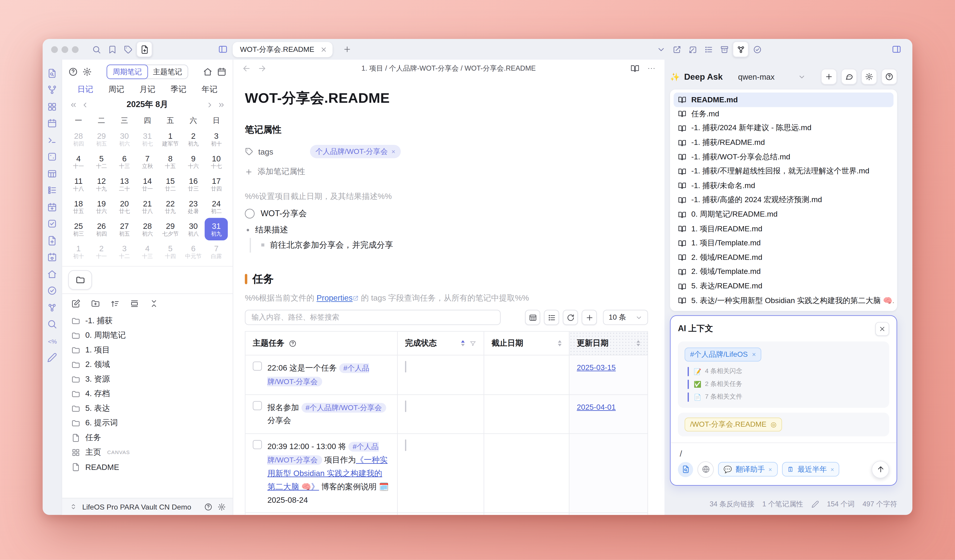  I want to click on calendar-day: 19廿六, so click(102, 207).